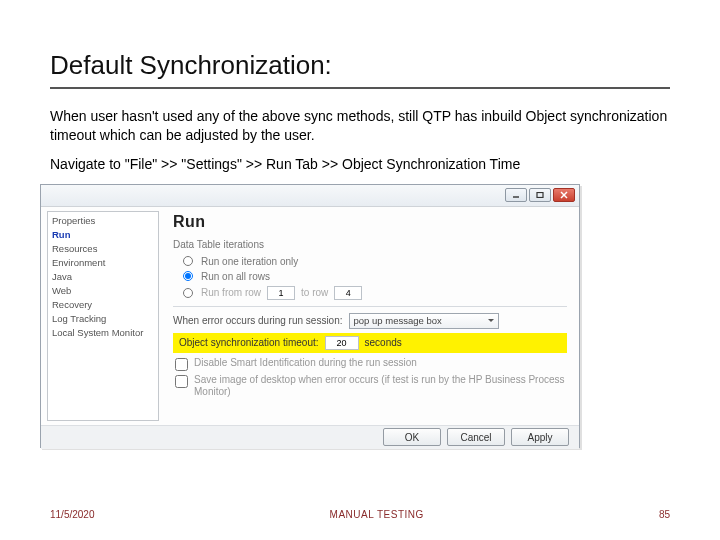 The width and height of the screenshot is (720, 540). Describe the element at coordinates (360, 164) in the screenshot. I see `body-line-2: Navigate to "File" >> "Settings" >> Run …` at that location.